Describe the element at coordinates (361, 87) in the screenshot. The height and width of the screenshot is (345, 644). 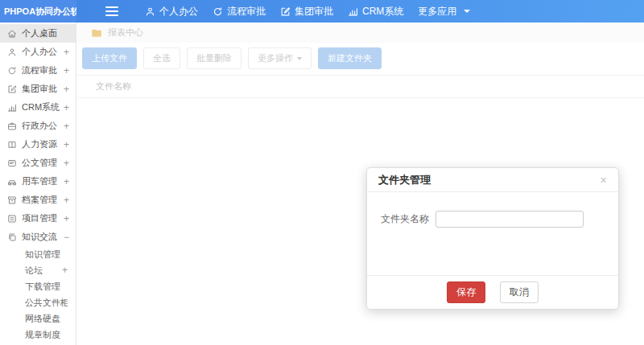
I see `table-header-file-name: 文件名称` at that location.